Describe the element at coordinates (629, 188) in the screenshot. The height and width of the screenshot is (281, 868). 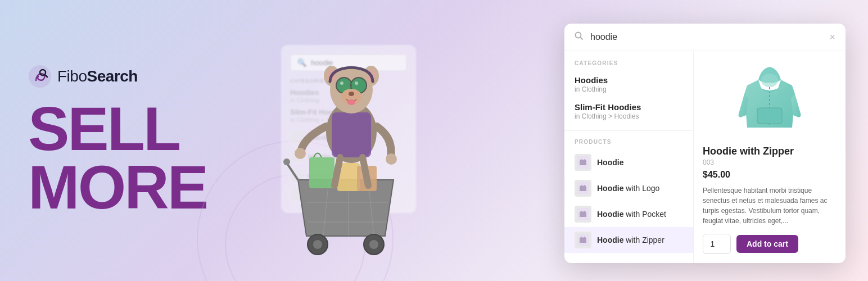
I see `product-row-hoodie-logo: Hoodie with Logo` at that location.